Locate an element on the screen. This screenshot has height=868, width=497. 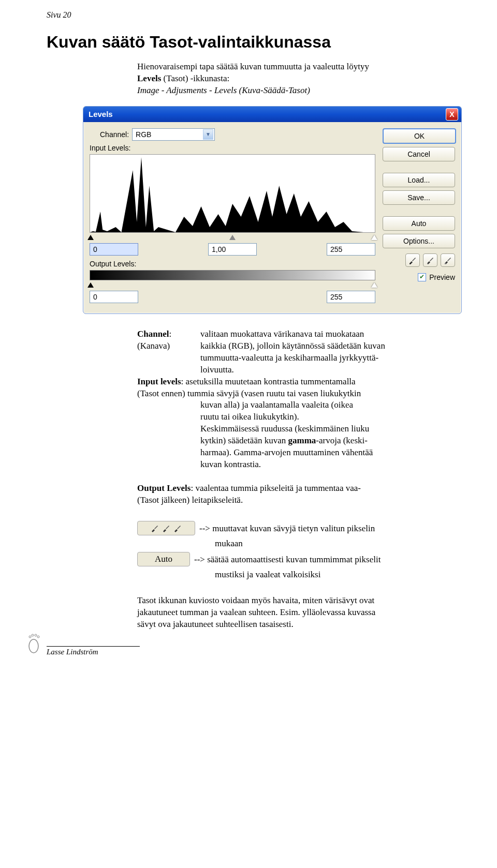
channel-select: RGB ▼ is located at coordinates (173, 134).